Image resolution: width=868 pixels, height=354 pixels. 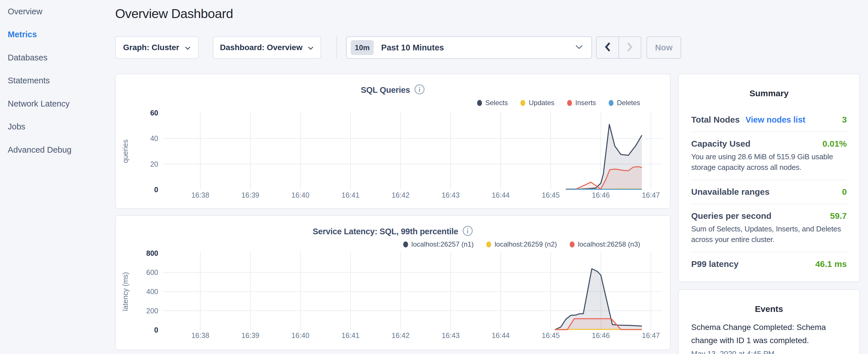 What do you see at coordinates (301, 195) in the screenshot?
I see `svg-text: 16:40` at bounding box center [301, 195].